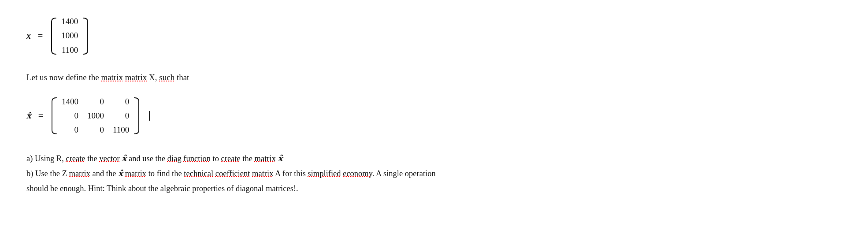 This screenshot has height=251, width=868. Describe the element at coordinates (197, 159) in the screenshot. I see `word-function: function` at that location.